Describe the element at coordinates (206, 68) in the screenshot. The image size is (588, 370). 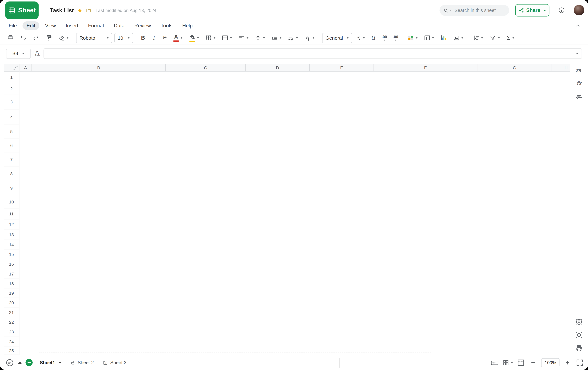
I see `column-header-C: C` at that location.